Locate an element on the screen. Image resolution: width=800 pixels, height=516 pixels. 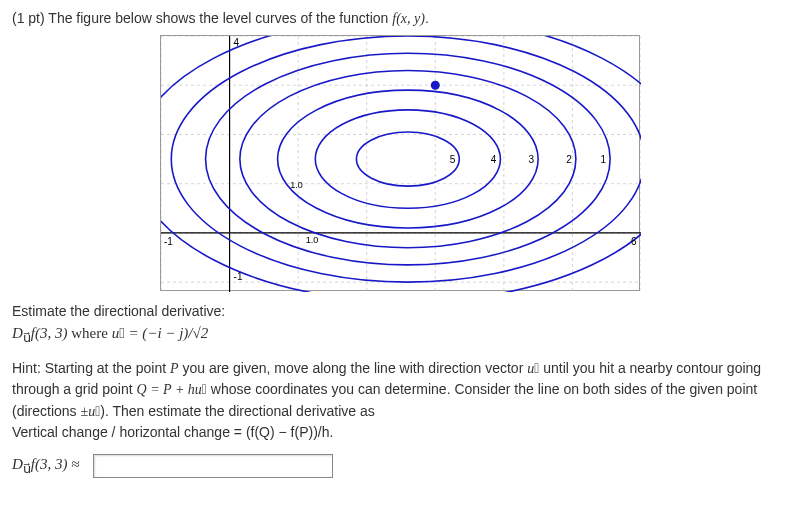
answer-input is located at coordinates (213, 466).